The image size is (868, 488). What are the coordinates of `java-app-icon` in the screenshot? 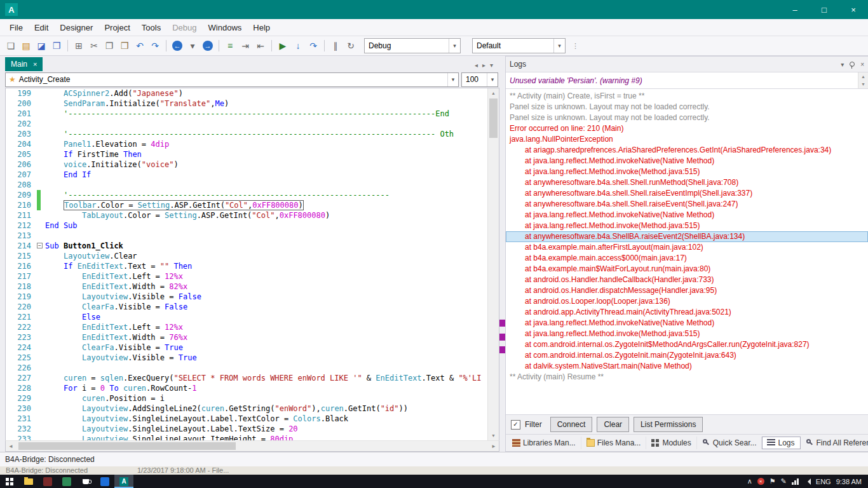 It's located at (86, 482).